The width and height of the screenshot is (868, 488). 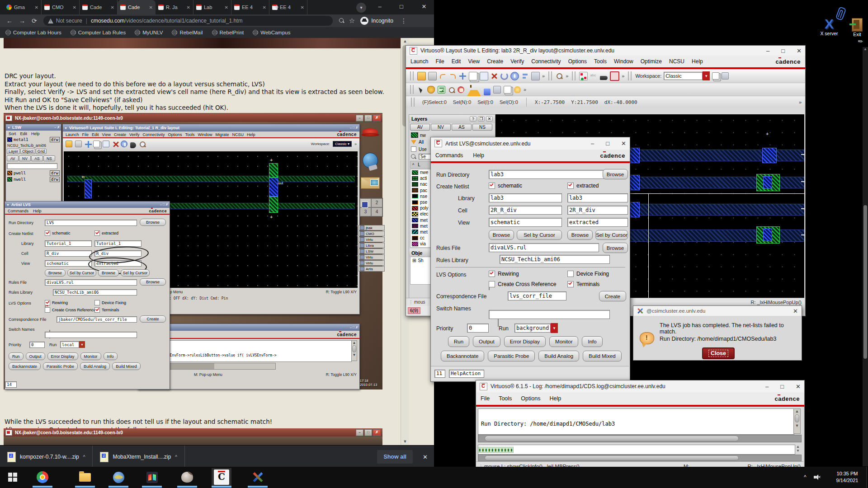 What do you see at coordinates (34, 21) in the screenshot?
I see `reload-icon: ⟳` at bounding box center [34, 21].